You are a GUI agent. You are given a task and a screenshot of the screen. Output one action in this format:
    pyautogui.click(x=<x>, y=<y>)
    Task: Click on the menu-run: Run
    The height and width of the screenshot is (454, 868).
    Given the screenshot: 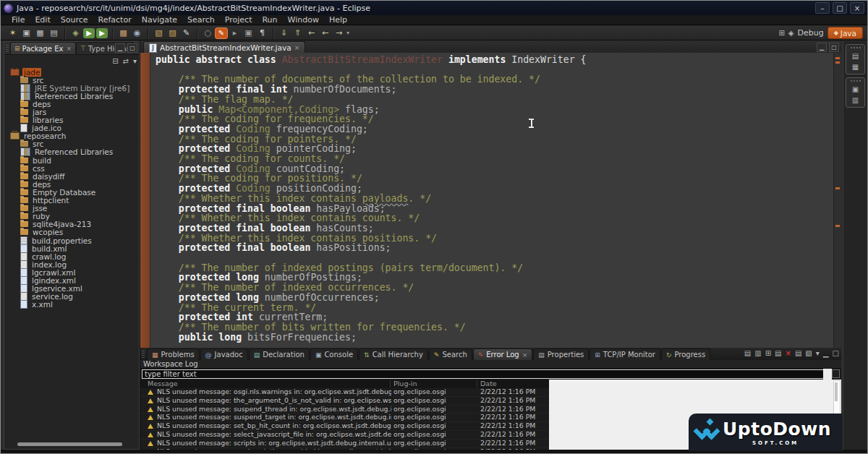 What is the action you would take?
    pyautogui.click(x=269, y=20)
    